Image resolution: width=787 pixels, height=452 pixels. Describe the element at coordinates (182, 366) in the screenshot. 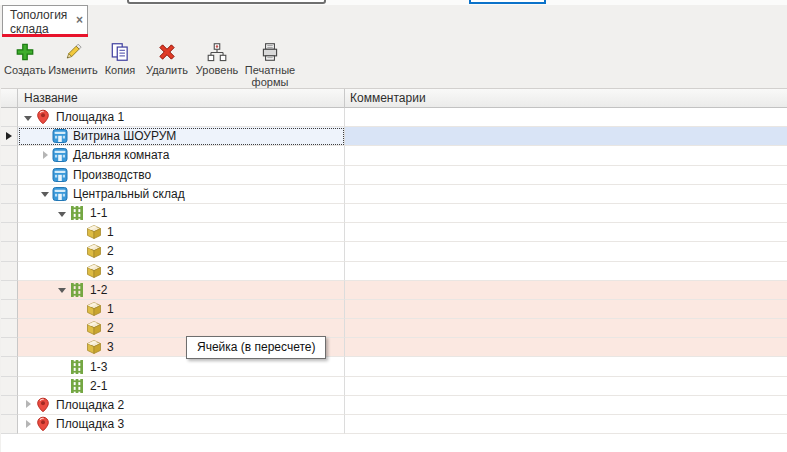

I see `name-cell: 1-3` at that location.